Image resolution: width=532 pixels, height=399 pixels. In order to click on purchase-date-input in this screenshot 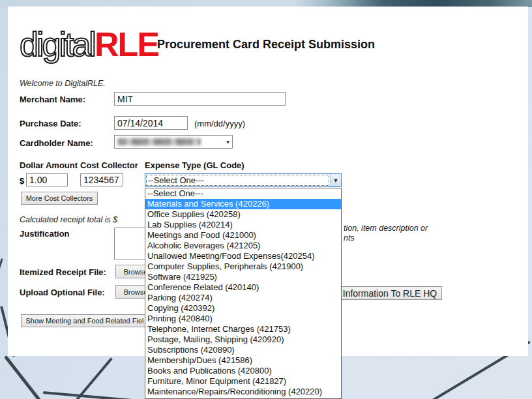, I will do `click(151, 123)`.